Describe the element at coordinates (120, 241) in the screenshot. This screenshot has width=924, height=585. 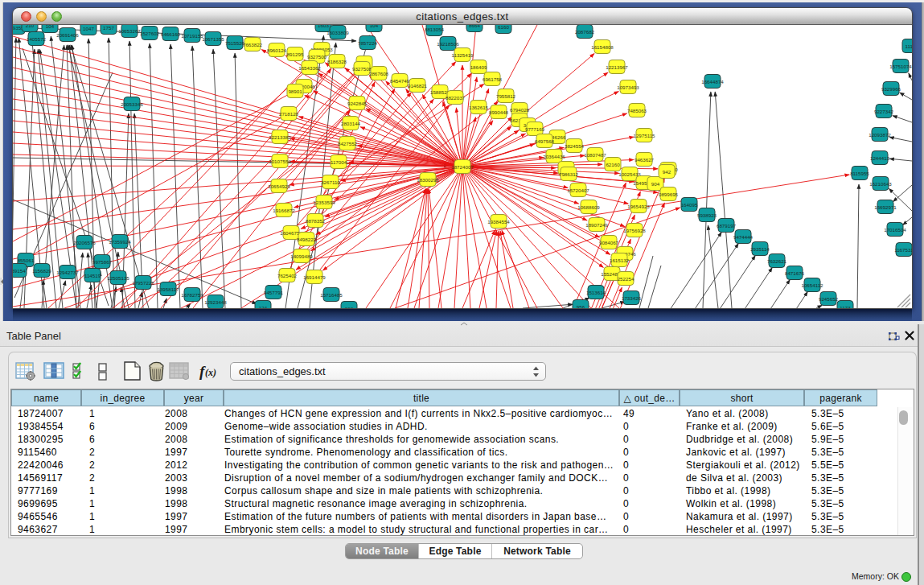
I see `svg-text: 17359924` at that location.